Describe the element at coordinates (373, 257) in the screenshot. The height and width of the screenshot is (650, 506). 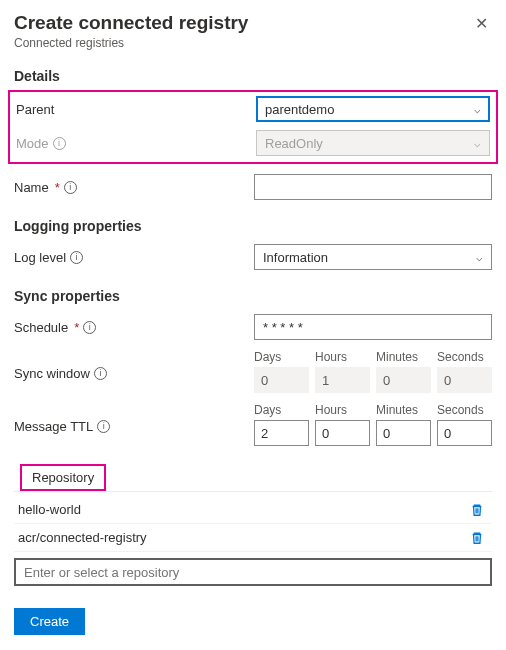
I see `loglevel-select: Information ⌵` at that location.